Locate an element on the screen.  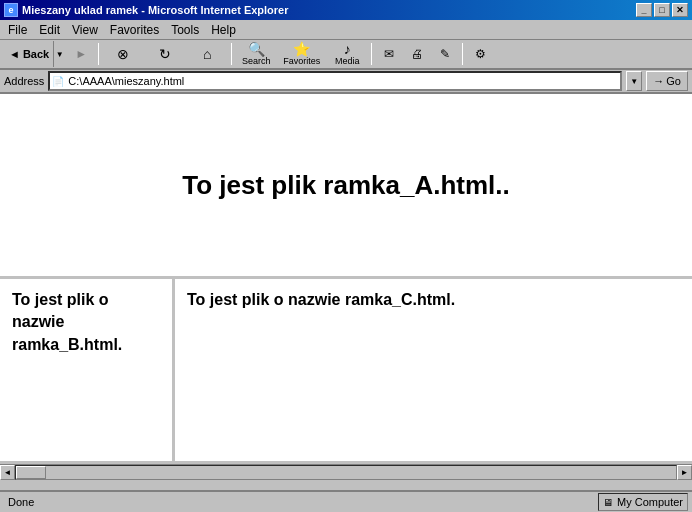
stop-icon: ⊗ is located at coordinates (123, 54).